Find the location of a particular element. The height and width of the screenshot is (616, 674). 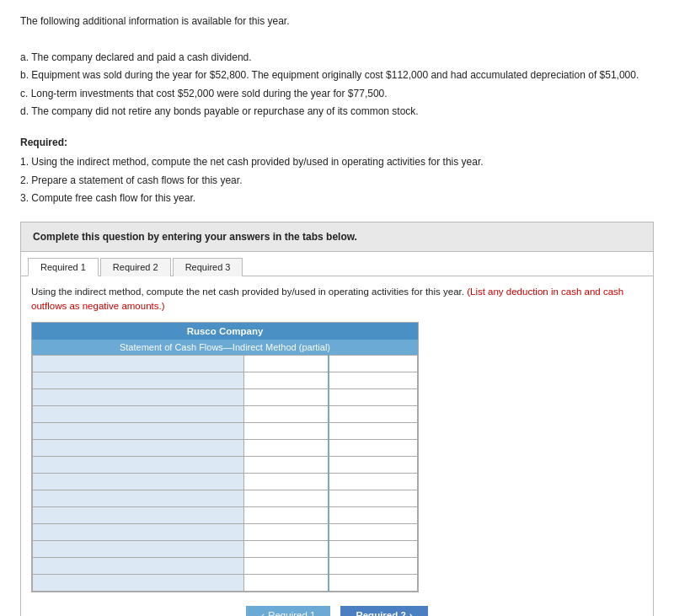

nav-buttons: ‹ Required 1 Required 2 › is located at coordinates (337, 611).